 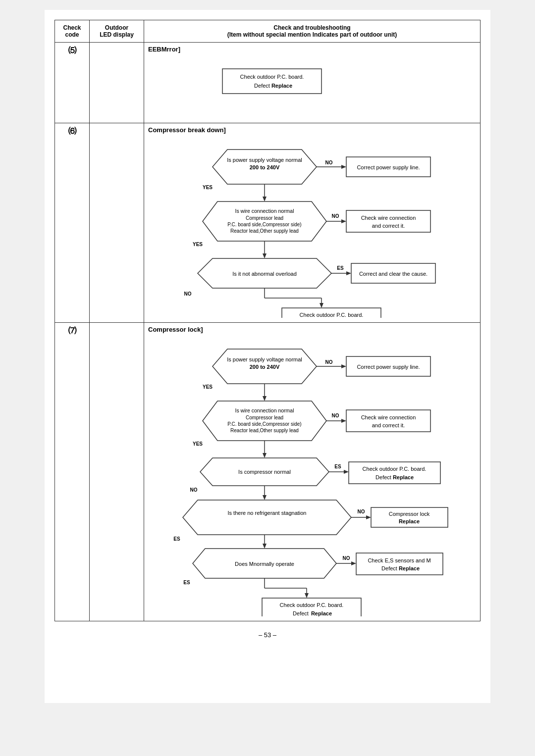 I want to click on header-check-code: Checkcode, so click(x=72, y=32).